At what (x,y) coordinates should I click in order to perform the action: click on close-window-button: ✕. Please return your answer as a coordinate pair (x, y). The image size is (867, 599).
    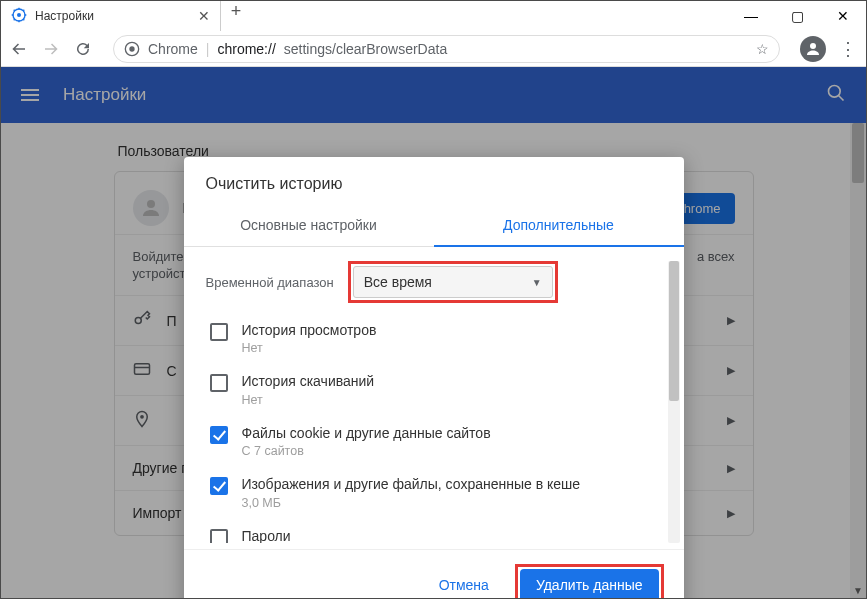
    Looking at the image, I should click on (843, 16).